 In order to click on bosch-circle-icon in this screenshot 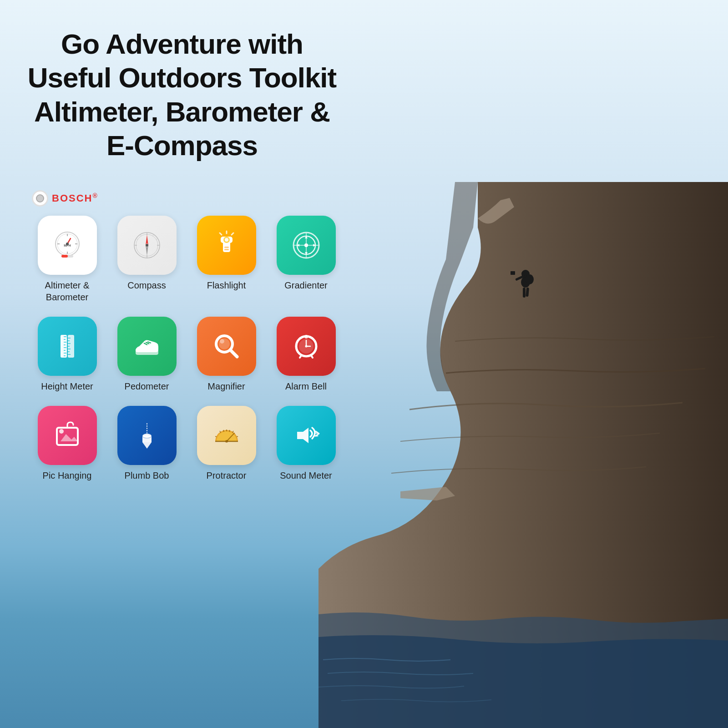, I will do `click(40, 198)`.